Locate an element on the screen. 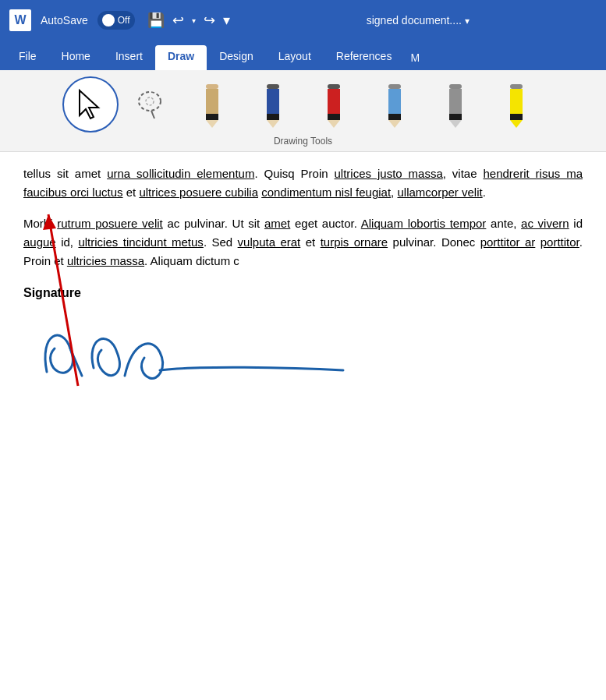 The height and width of the screenshot is (700, 606). toggle-circle is located at coordinates (108, 20).